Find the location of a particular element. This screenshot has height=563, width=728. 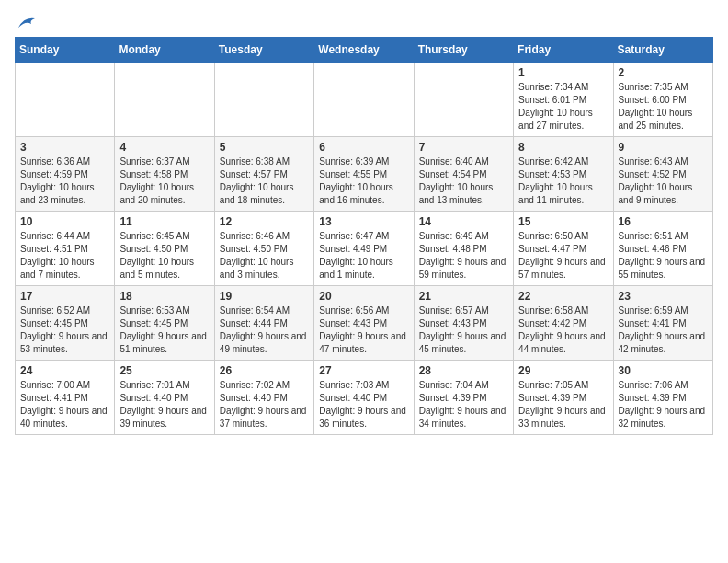

day-cell: 14Sunrise: 6:49 AM Sunset: 4:48 PM Dayli… is located at coordinates (463, 248).